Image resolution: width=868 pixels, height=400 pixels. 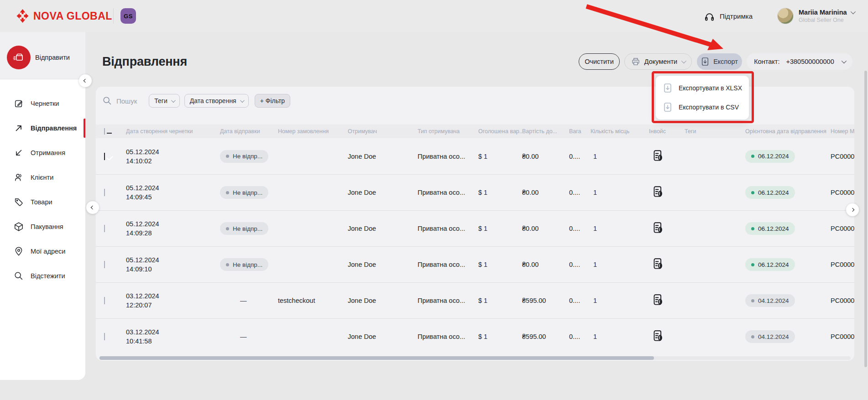 I want to click on active-indicator, so click(x=84, y=128).